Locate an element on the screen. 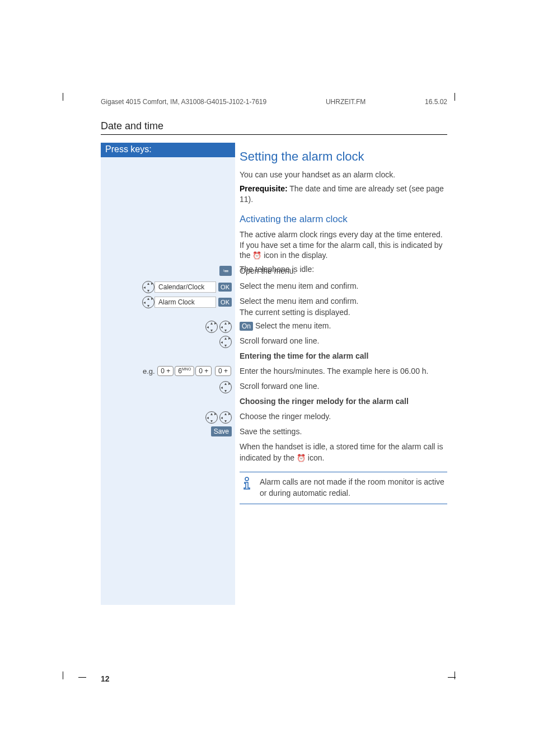 The image size is (534, 756). menu-icon: ≔ is located at coordinates (226, 271).